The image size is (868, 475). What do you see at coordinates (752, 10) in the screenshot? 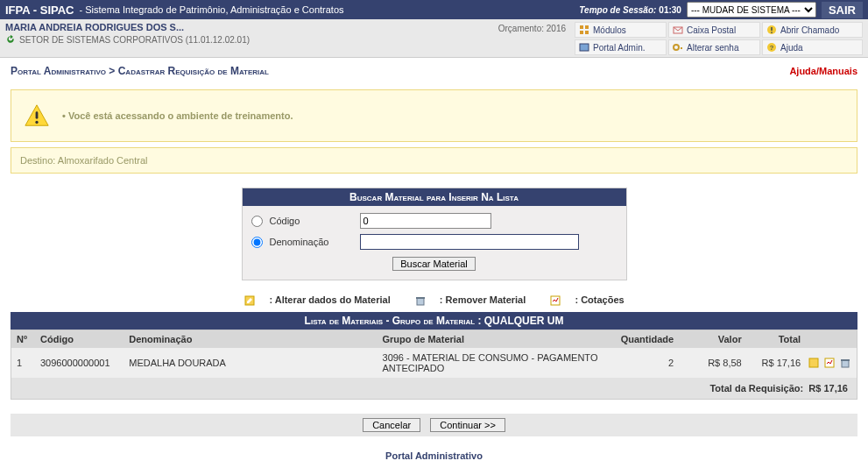
I see `change-system-select: --- MUDAR DE SISTEMA ---` at bounding box center [752, 10].